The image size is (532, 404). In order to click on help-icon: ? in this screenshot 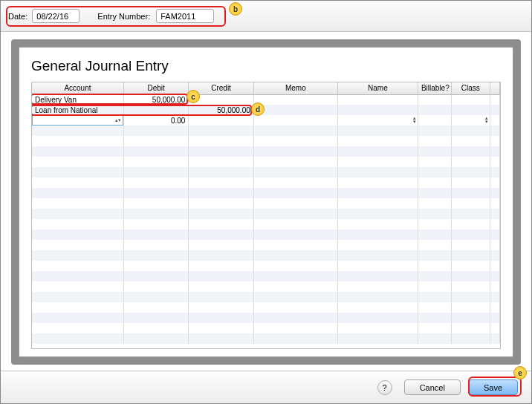, I will do `click(385, 388)`.